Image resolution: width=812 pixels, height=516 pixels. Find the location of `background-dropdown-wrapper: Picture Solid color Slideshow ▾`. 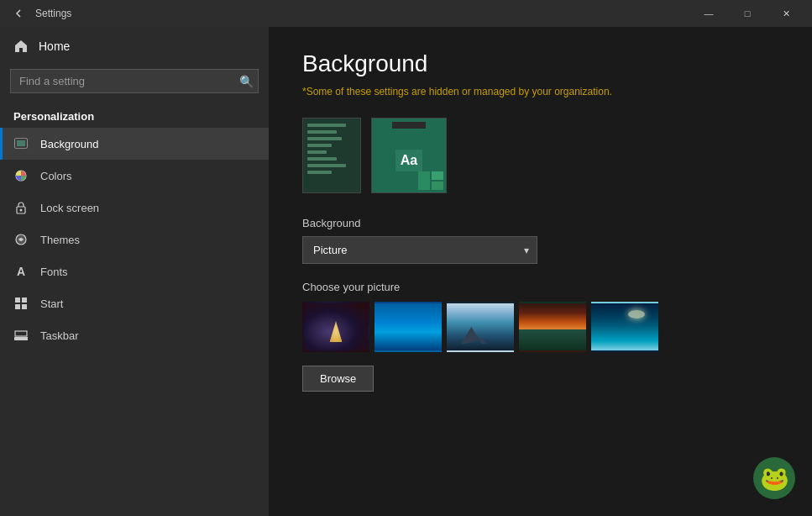

background-dropdown-wrapper: Picture Solid color Slideshow ▾ is located at coordinates (420, 250).